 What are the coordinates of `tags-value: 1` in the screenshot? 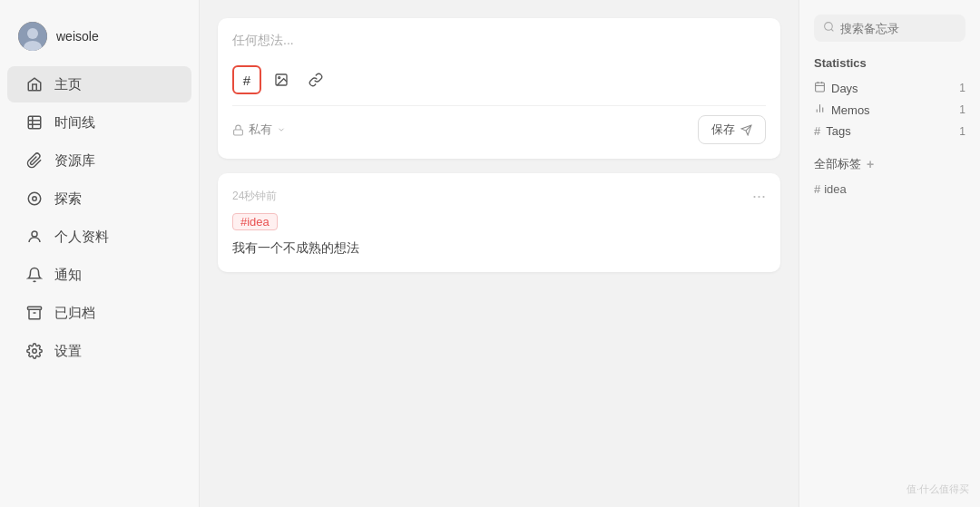 It's located at (962, 132).